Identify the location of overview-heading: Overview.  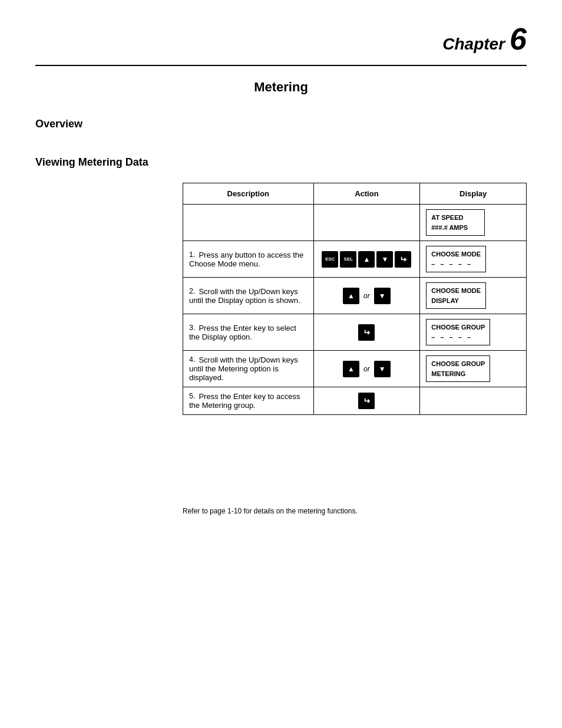
(59, 124).